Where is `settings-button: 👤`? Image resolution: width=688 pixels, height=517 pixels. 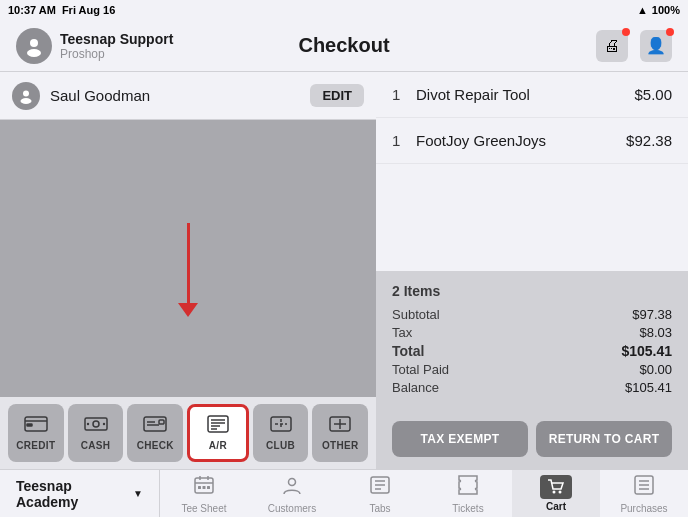 settings-button: 👤 is located at coordinates (656, 46).